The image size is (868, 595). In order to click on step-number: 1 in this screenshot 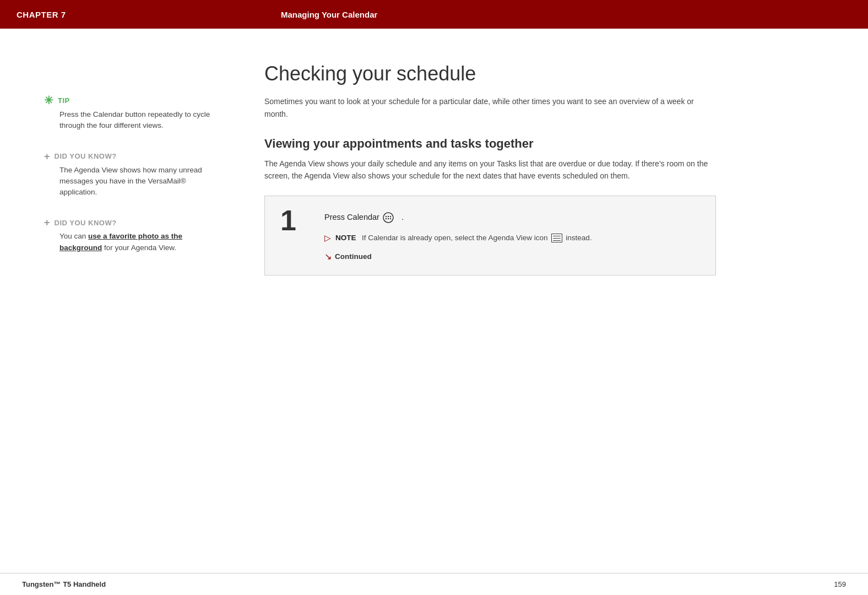, I will do `click(302, 220)`.